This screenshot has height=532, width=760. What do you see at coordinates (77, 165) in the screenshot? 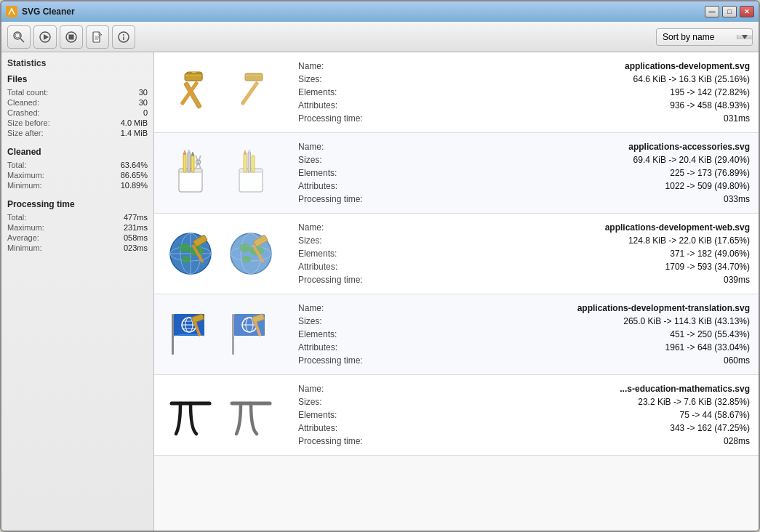
I see `stat-row-cleaned-total: Total: 63.64%` at bounding box center [77, 165].